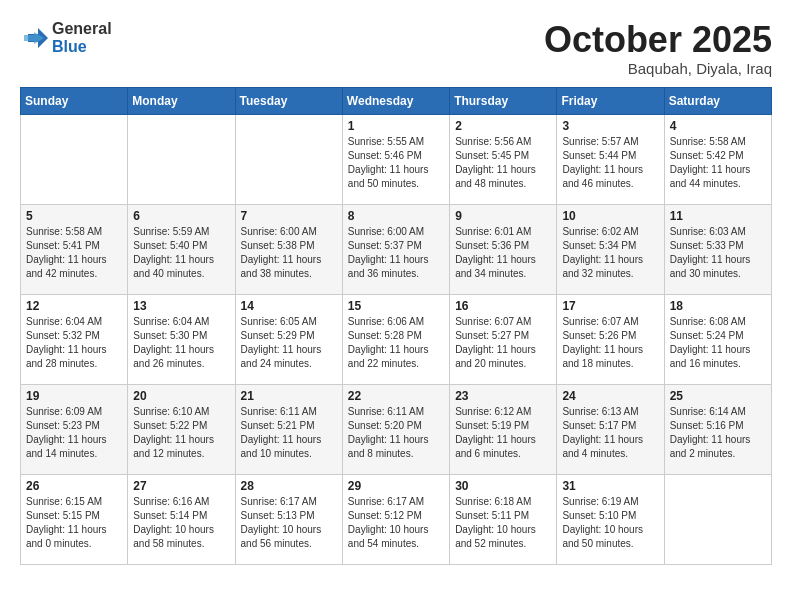  Describe the element at coordinates (182, 519) in the screenshot. I see `calendar-cell: 27Sunrise: 6:16 AM Sunset: 5:14 PM Dayli…` at that location.